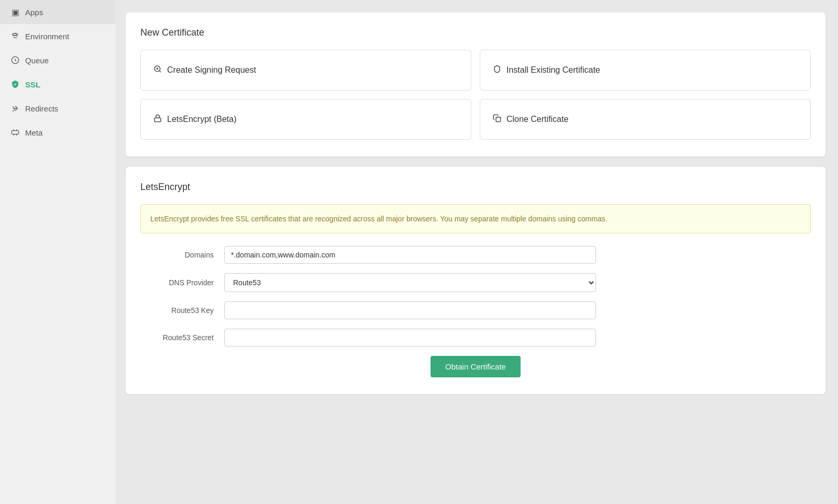  I want to click on clone-icon, so click(497, 119).